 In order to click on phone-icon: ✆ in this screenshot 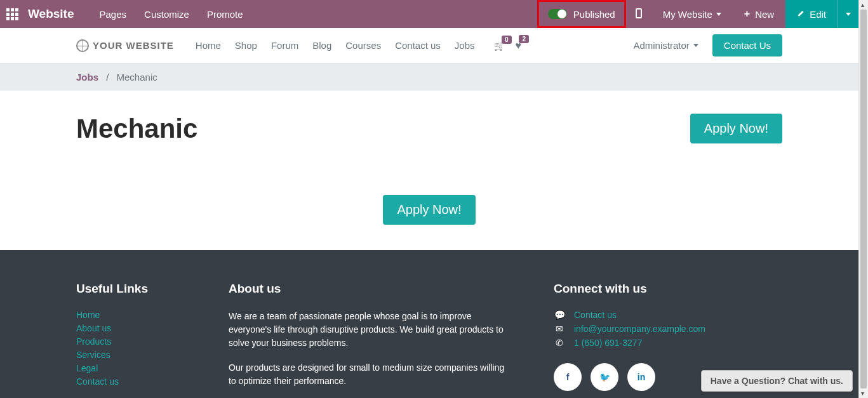, I will do `click(559, 343)`.